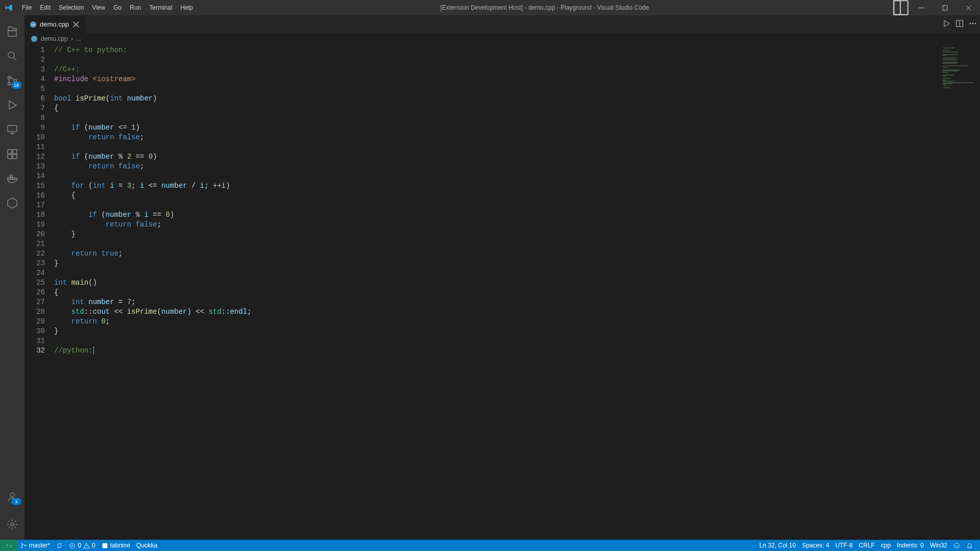 The height and width of the screenshot is (551, 980). Describe the element at coordinates (117, 8) in the screenshot. I see `menu-go: Go` at that location.